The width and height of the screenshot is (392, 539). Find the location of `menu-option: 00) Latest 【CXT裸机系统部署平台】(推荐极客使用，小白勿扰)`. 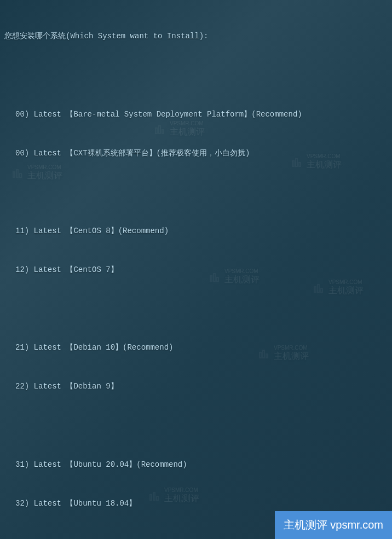

menu-option: 00) Latest 【CXT裸机系统部署平台】(推荐极客使用，小白勿扰) is located at coordinates (196, 154).